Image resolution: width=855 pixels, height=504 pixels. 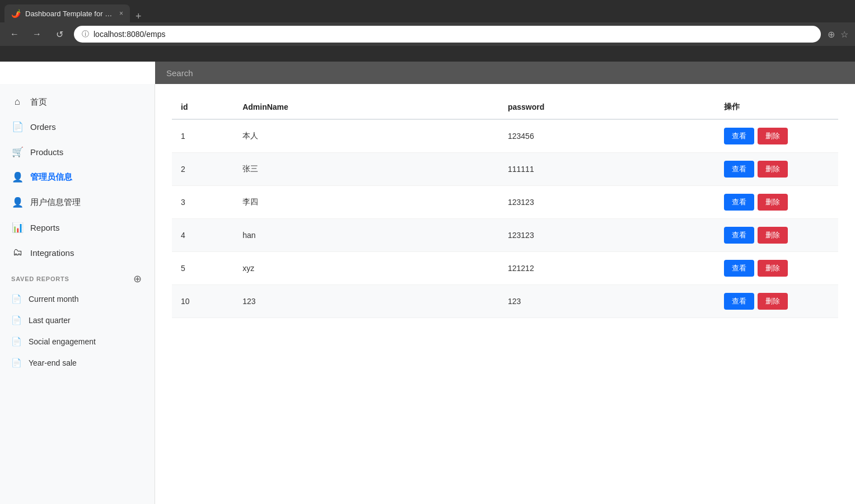 I want to click on table-row: 1本人123456查看删除, so click(x=505, y=136).